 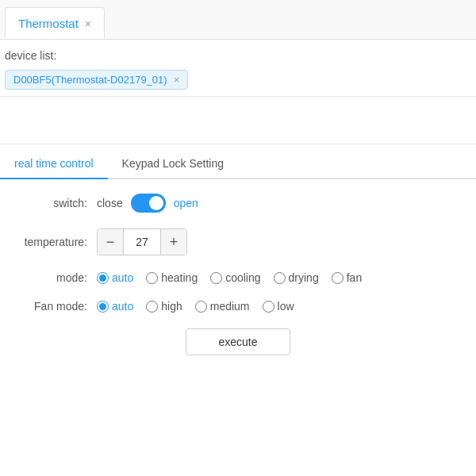 What do you see at coordinates (163, 306) in the screenshot?
I see `fan-high-item: high` at bounding box center [163, 306].